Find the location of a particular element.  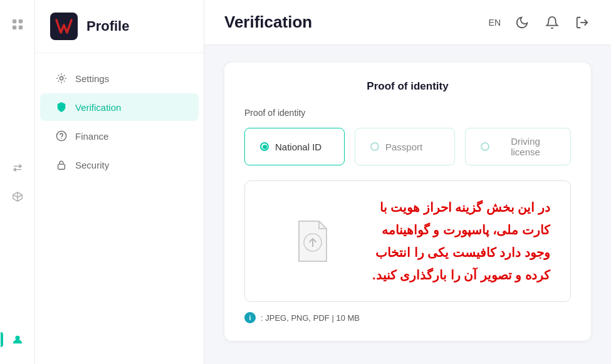

file-info: i : JPEG, PNG, PDF | 10 MB is located at coordinates (407, 318).